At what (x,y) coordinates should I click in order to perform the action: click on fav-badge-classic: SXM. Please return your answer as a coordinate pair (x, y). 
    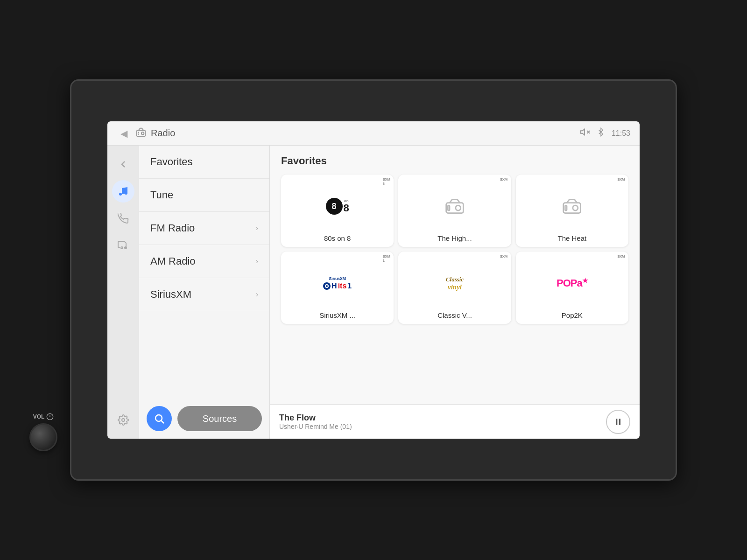
    Looking at the image, I should click on (504, 257).